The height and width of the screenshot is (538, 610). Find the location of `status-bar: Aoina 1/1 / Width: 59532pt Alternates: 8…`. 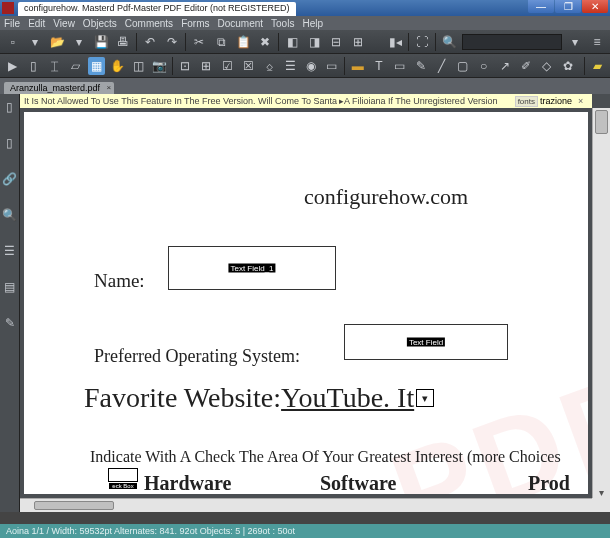

status-bar: Aoina 1/1 / Width: 59532pt Alternates: 8… is located at coordinates (305, 531).